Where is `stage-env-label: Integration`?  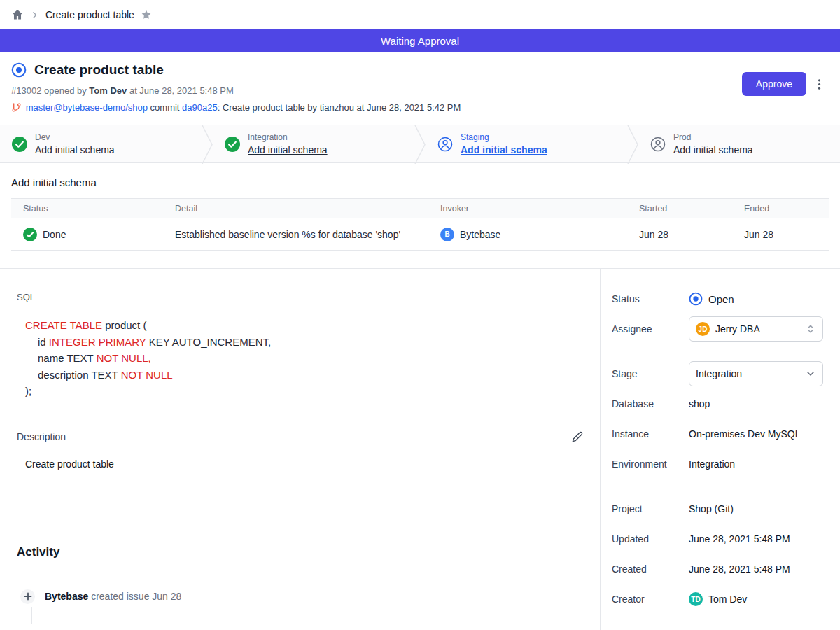 stage-env-label: Integration is located at coordinates (288, 137).